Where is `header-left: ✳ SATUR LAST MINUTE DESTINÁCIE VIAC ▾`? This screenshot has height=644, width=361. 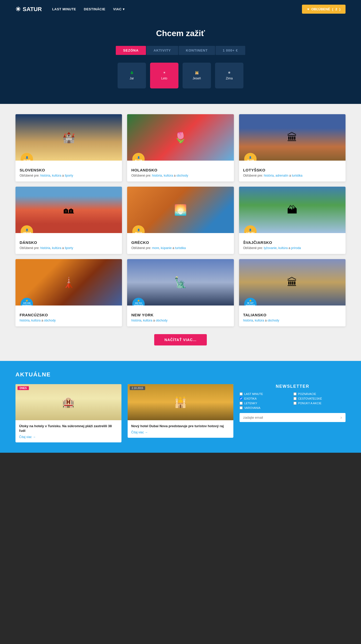
header-left: ✳ SATUR LAST MINUTE DESTINÁCIE VIAC ▾ is located at coordinates (70, 9).